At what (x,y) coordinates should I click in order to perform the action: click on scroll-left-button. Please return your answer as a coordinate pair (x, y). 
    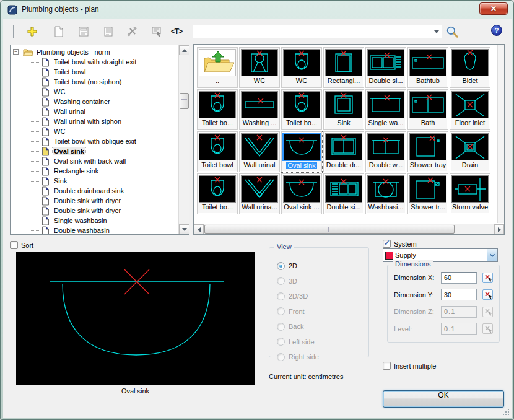
    Looking at the image, I should click on (199, 229).